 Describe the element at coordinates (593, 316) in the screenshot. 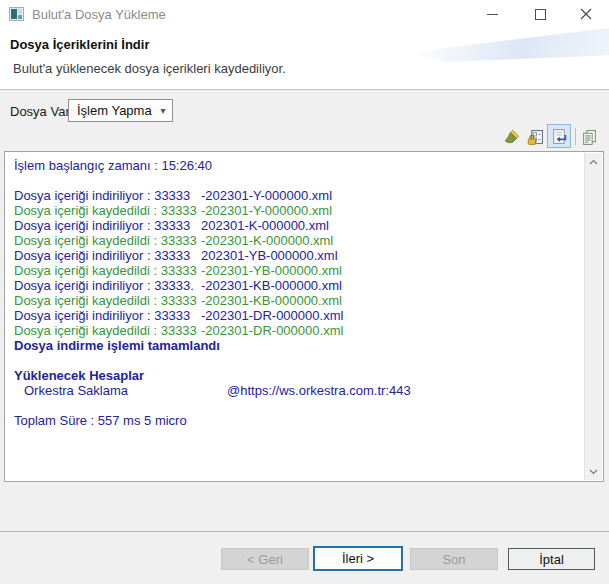

I see `vertical-scrollbar` at that location.